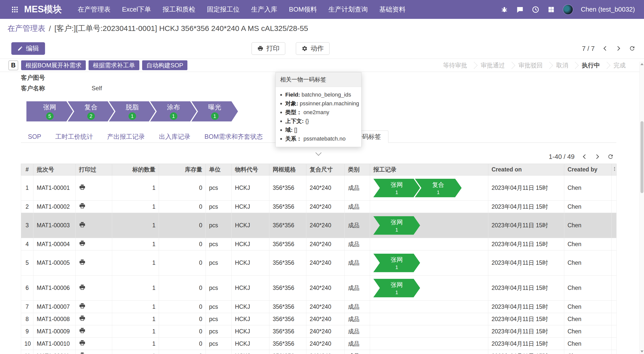 This screenshot has width=644, height=354. What do you see at coordinates (429, 170) in the screenshot?
I see `column-header-11: 报工记录` at bounding box center [429, 170].